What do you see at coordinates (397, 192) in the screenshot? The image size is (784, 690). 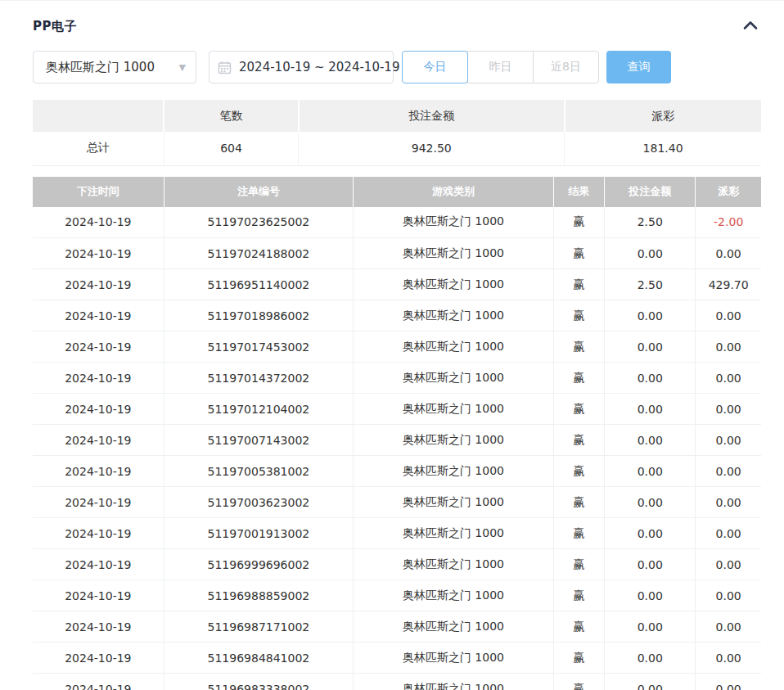 I see `records-header-row: 下注时间 注单编号 游戏类别 结果 投注金额 派彩` at bounding box center [397, 192].